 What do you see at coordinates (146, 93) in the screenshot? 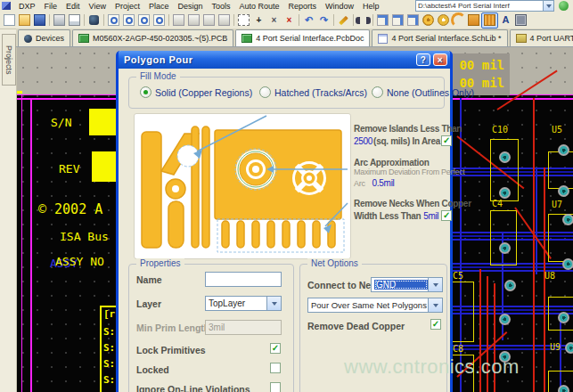
I see `radio-solid-icon` at bounding box center [146, 93].